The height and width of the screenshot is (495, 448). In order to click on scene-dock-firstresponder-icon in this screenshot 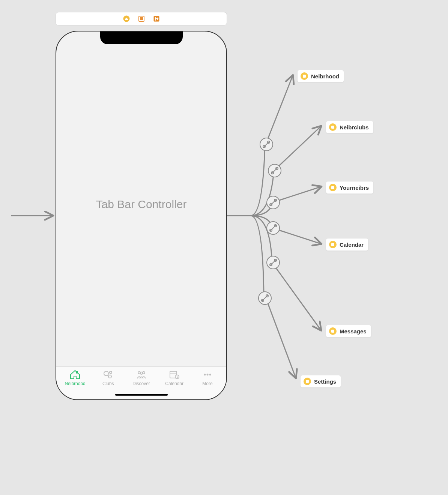, I will do `click(141, 19)`.